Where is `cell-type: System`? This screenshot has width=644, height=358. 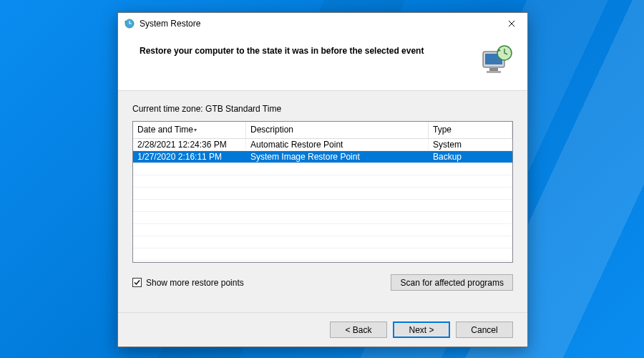 cell-type: System is located at coordinates (471, 145).